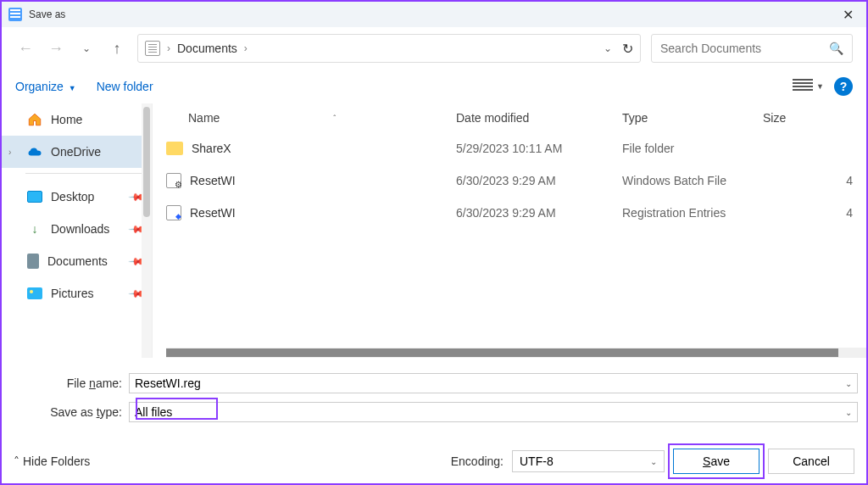 The width and height of the screenshot is (868, 485). Describe the element at coordinates (174, 181) in the screenshot. I see `bat-icon` at that location.